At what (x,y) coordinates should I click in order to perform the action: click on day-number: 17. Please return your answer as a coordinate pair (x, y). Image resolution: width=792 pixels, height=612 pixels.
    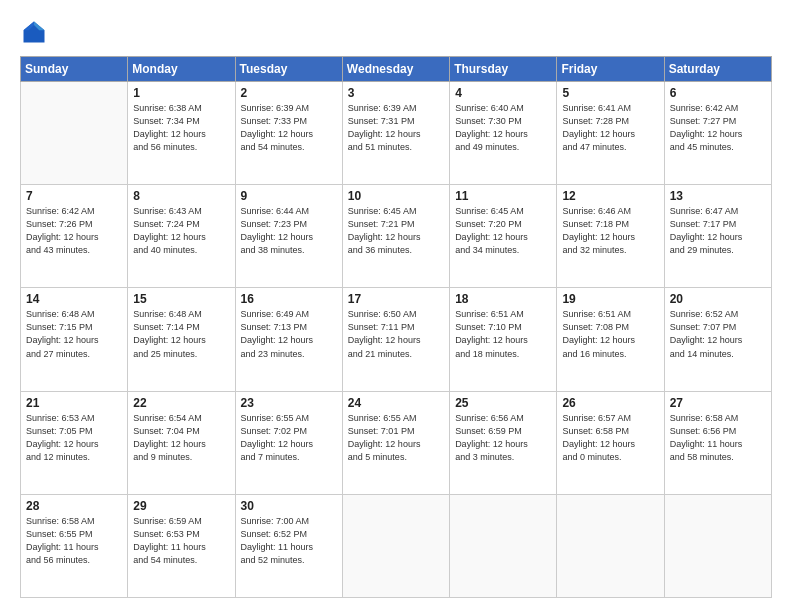
    Looking at the image, I should click on (396, 299).